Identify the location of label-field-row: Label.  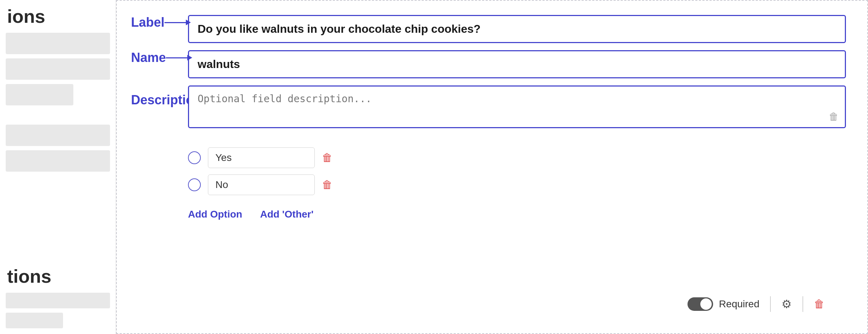
(517, 29).